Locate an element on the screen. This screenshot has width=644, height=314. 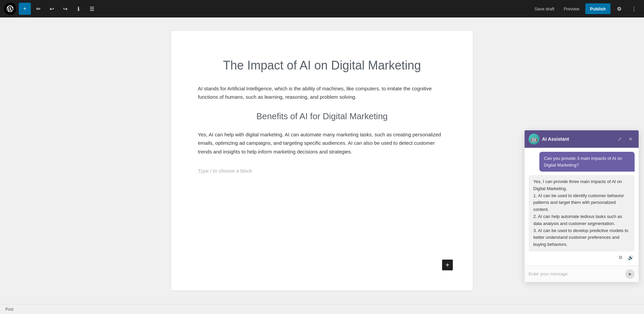
inline-add-block-button: + is located at coordinates (447, 265).